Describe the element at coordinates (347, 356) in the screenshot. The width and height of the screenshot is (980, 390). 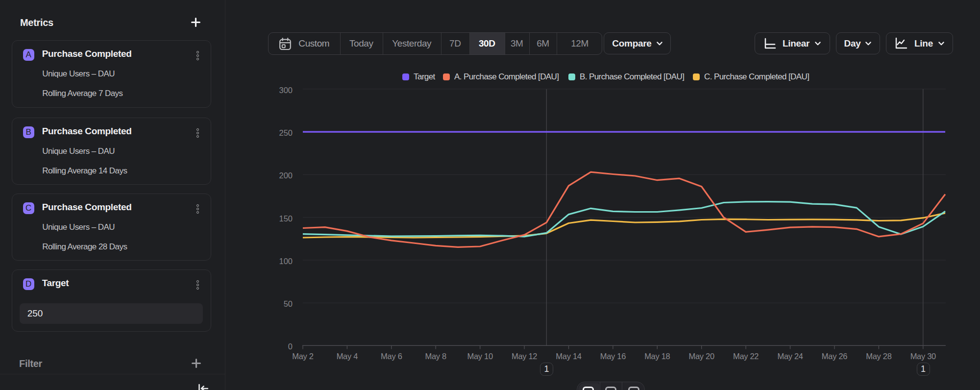
I see `svg-text: May 4` at that location.